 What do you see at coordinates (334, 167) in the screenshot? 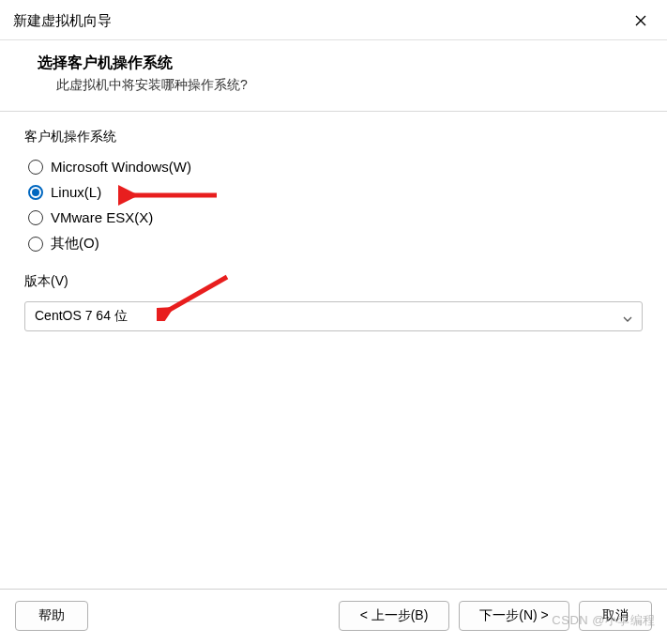
I see `radio-windows: Microsoft Windows(W)` at bounding box center [334, 167].